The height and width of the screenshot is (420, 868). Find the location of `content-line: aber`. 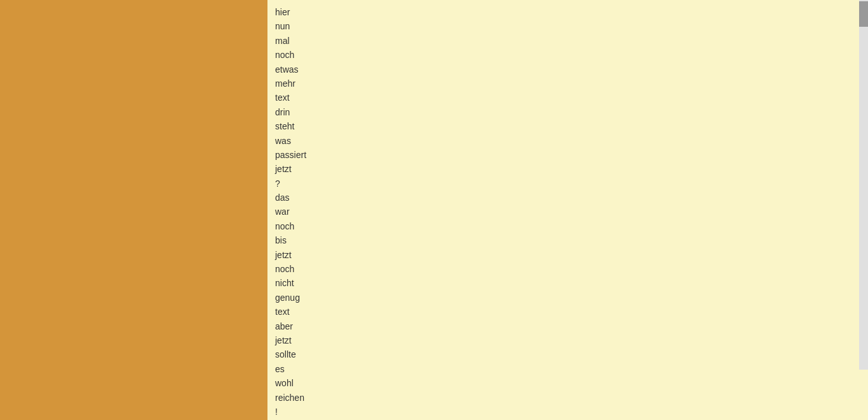

content-line: aber is located at coordinates (568, 326).